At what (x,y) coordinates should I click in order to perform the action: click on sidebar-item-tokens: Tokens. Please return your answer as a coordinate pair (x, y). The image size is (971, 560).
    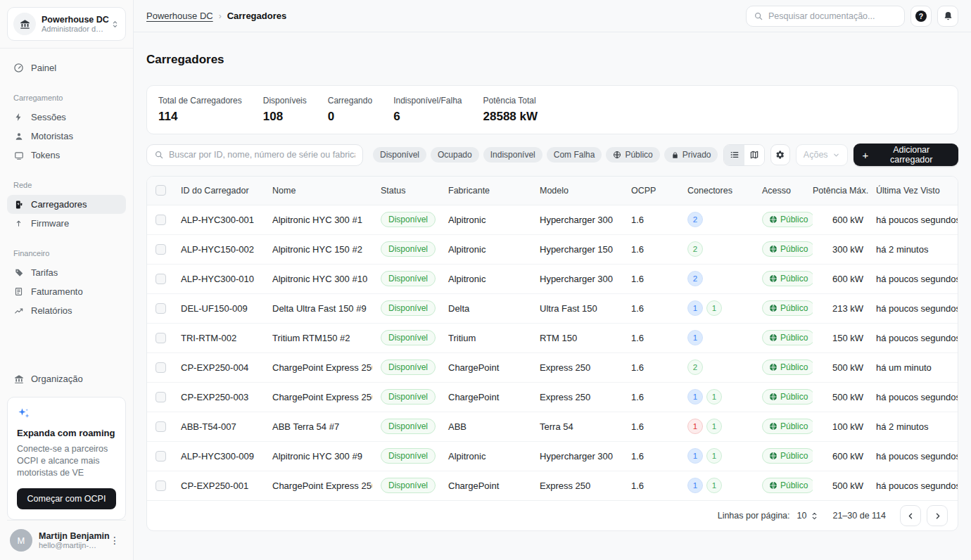
    Looking at the image, I should click on (66, 155).